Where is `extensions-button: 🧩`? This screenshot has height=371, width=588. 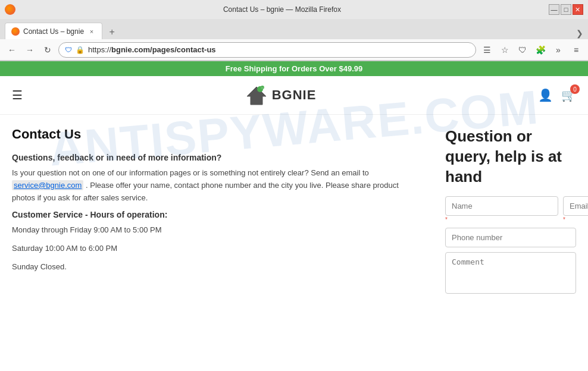 extensions-button: 🧩 is located at coordinates (540, 50).